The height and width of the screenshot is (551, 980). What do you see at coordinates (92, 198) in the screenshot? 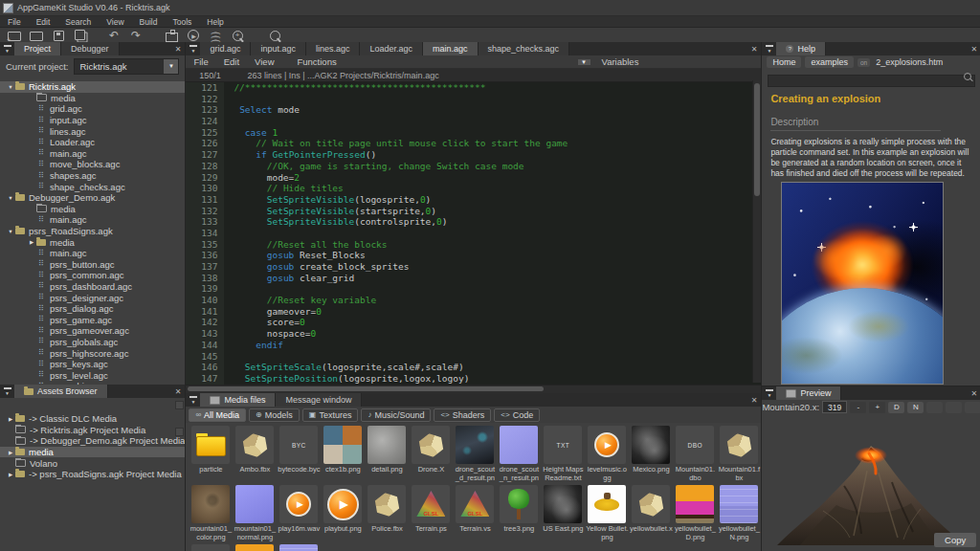
I see `tree-item-debugger-demo-agk: ▼Debugger_Demo.agk` at bounding box center [92, 198].